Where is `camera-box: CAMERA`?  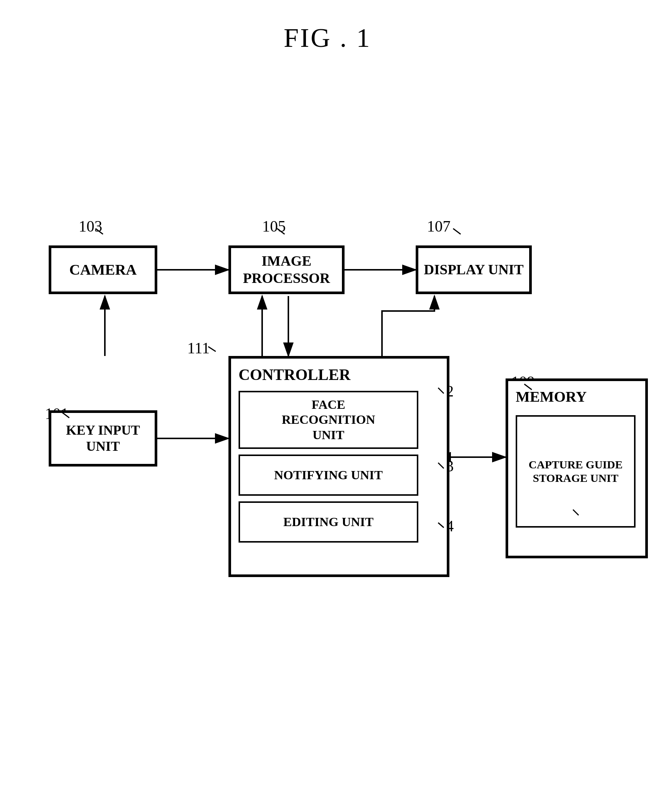 camera-box: CAMERA is located at coordinates (103, 270).